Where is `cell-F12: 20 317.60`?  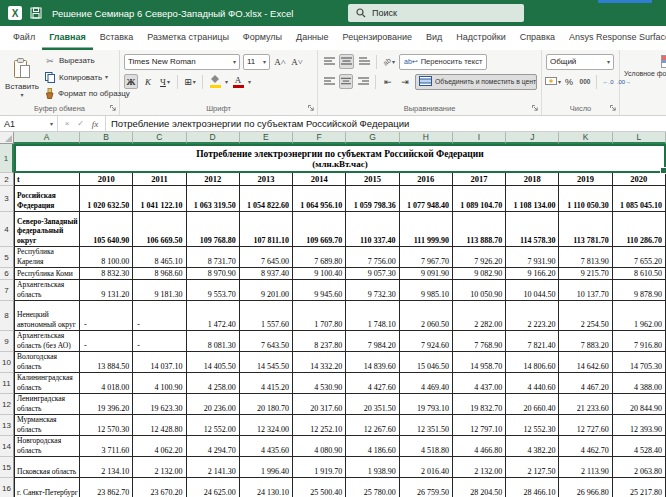
cell-F12: 20 317.60 is located at coordinates (320, 404).